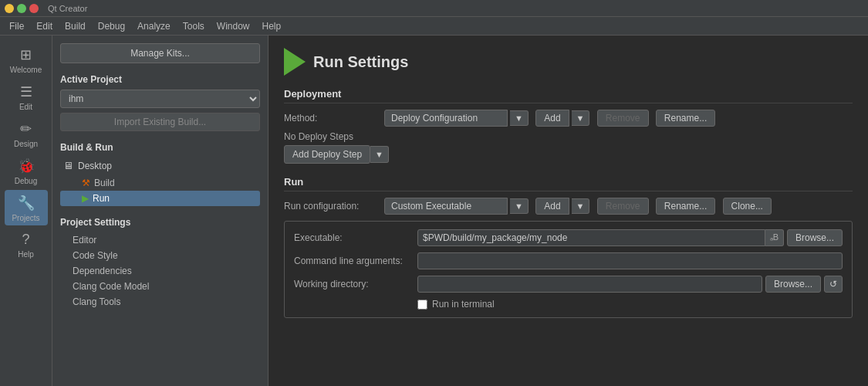 Image resolution: width=868 pixels, height=386 pixels. Describe the element at coordinates (26, 166) in the screenshot. I see `debug-icon: 🐞` at that location.